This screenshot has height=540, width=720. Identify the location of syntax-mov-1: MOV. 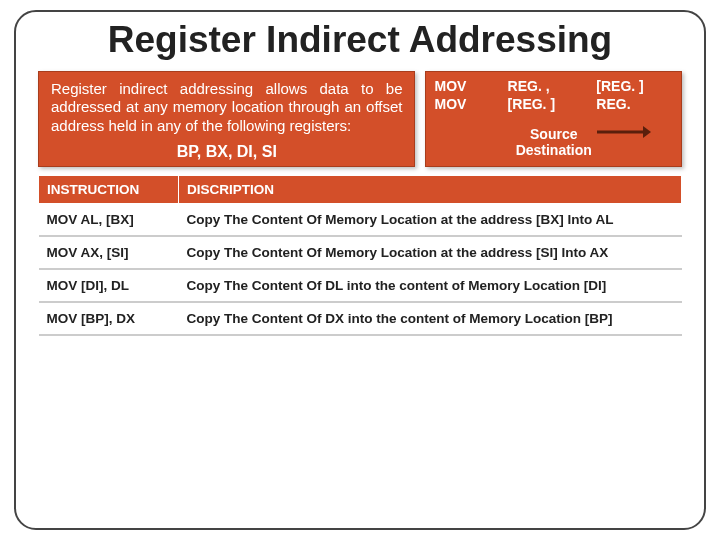
(464, 86).